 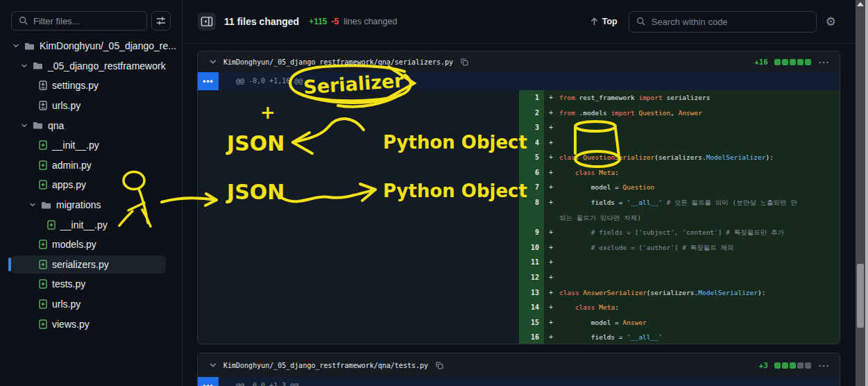 I want to click on line-number: 16, so click(x=531, y=337).